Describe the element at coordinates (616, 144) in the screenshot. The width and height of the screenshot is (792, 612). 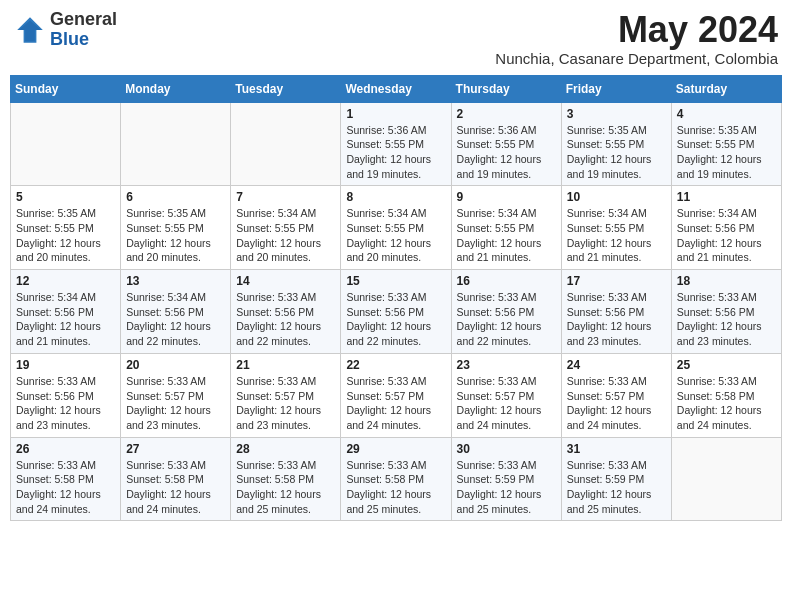
I see `calendar-cell: 3Sunrise: 5:35 AM Sunset: 5:55 PM Daylig…` at that location.